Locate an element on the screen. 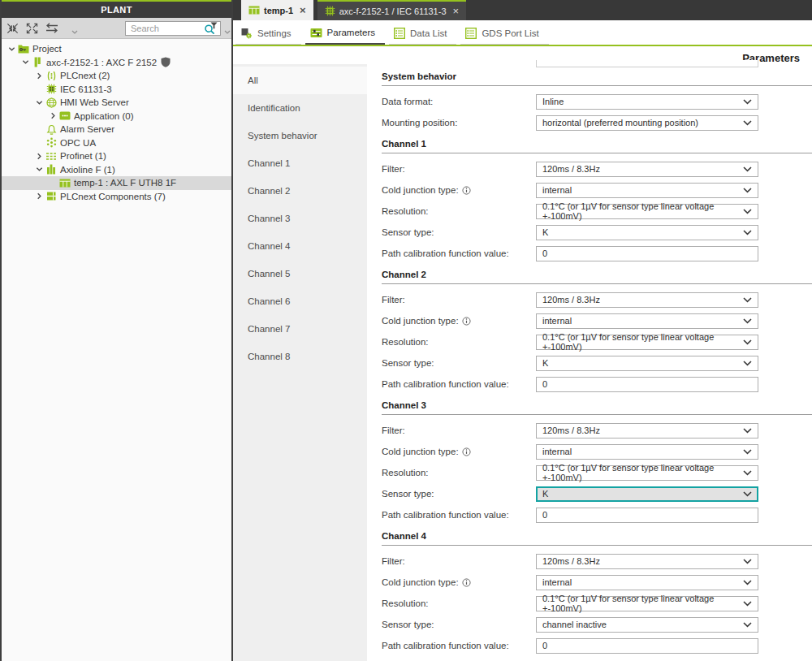 This screenshot has height=661, width=812. ch2-path-calibration-input: 0 is located at coordinates (647, 385).